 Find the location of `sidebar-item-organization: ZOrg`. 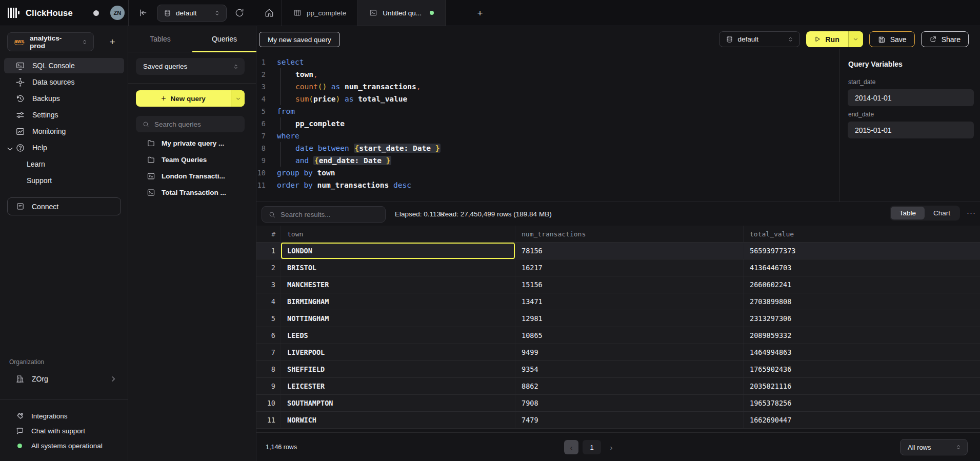

sidebar-item-organization: ZOrg is located at coordinates (64, 379).